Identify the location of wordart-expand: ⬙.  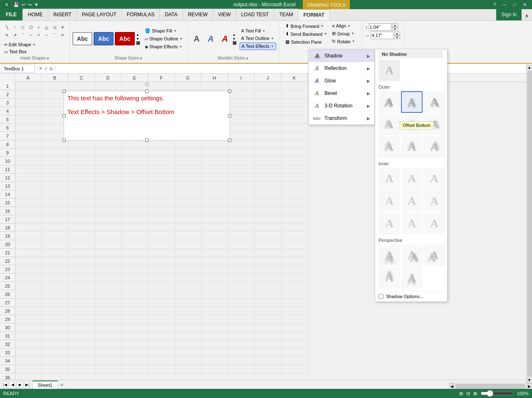
(247, 58).